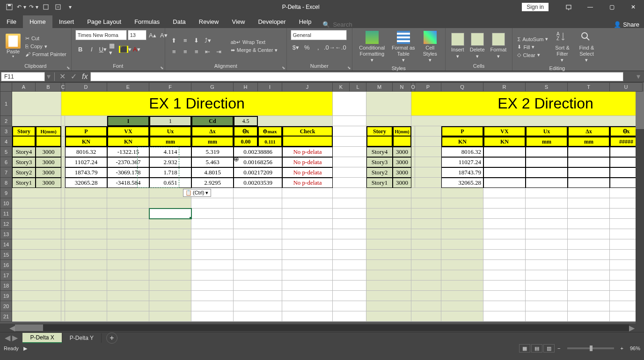 The height and width of the screenshot is (360, 644). Describe the element at coordinates (137, 49) in the screenshot. I see `font-color-button: A▾` at that location.